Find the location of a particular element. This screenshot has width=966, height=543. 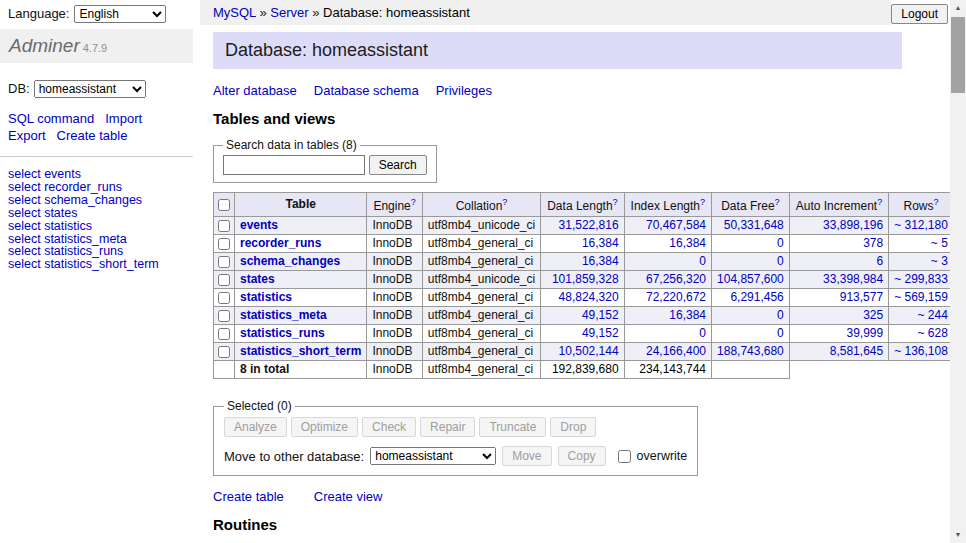

overwrite-checkbox is located at coordinates (624, 456).